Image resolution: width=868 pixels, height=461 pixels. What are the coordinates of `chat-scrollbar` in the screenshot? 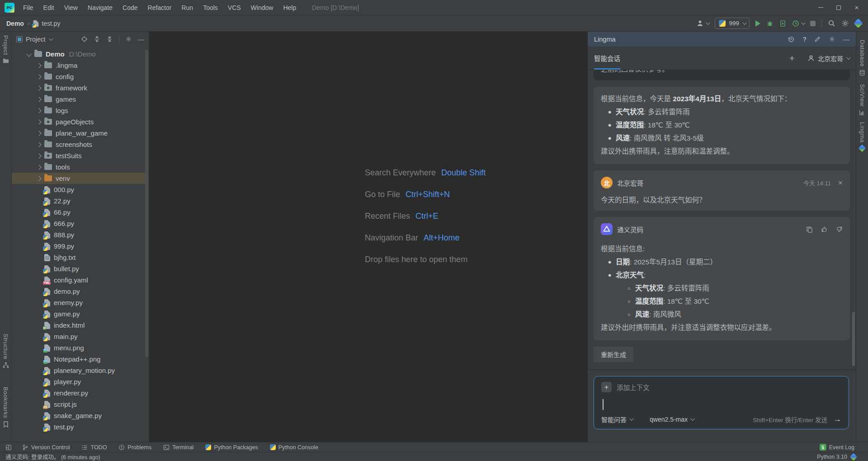 It's located at (854, 339).